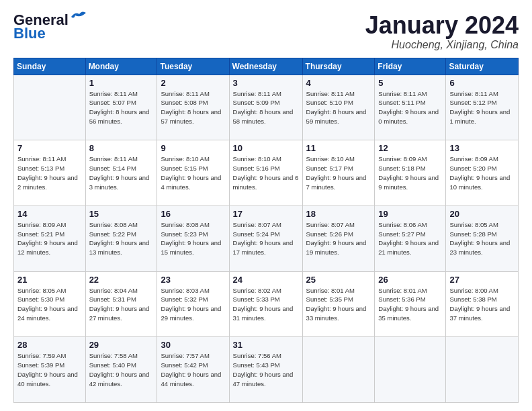 The image size is (532, 411). I want to click on day-number: 21, so click(50, 279).